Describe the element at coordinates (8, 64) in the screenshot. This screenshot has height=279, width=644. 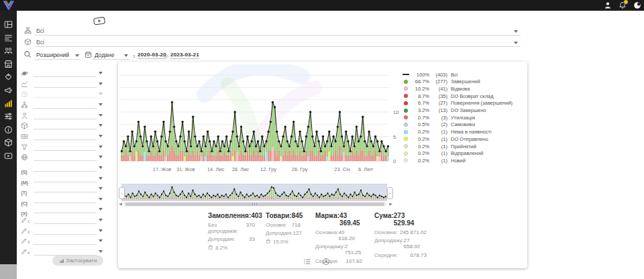
I see `sidebar-item-shop` at that location.